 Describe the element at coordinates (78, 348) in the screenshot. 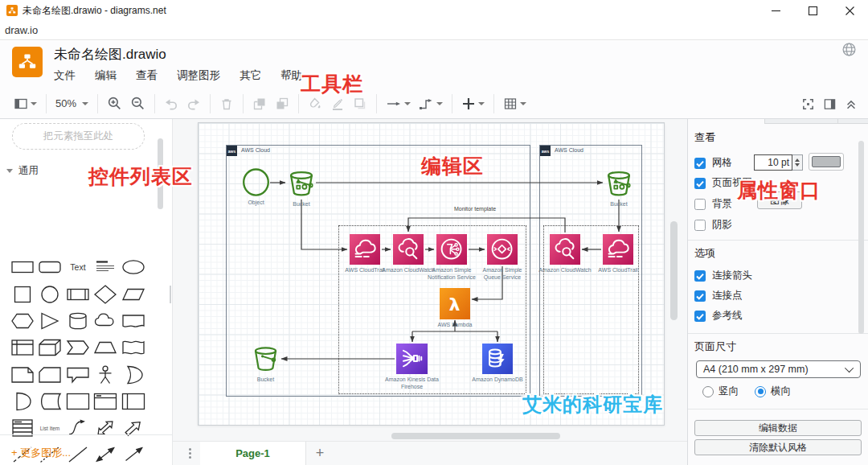

I see `shape-step` at that location.